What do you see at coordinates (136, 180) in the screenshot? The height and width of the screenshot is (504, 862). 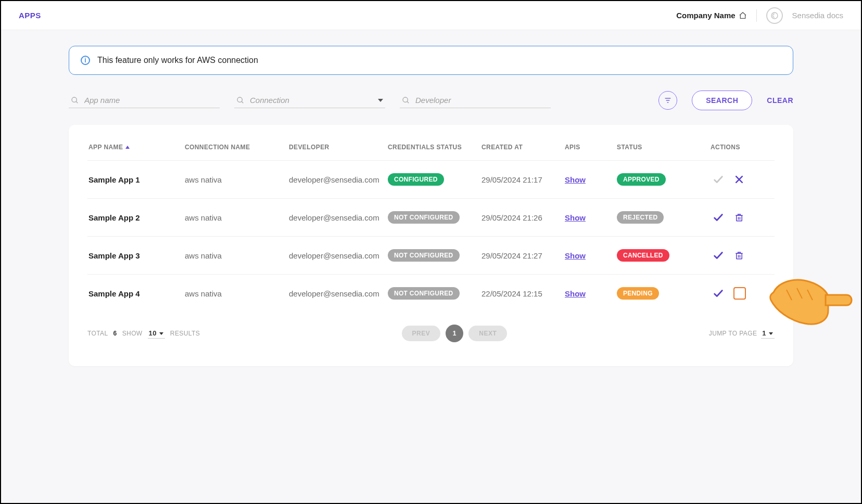 I see `cell-app-name: Sample App 1` at bounding box center [136, 180].